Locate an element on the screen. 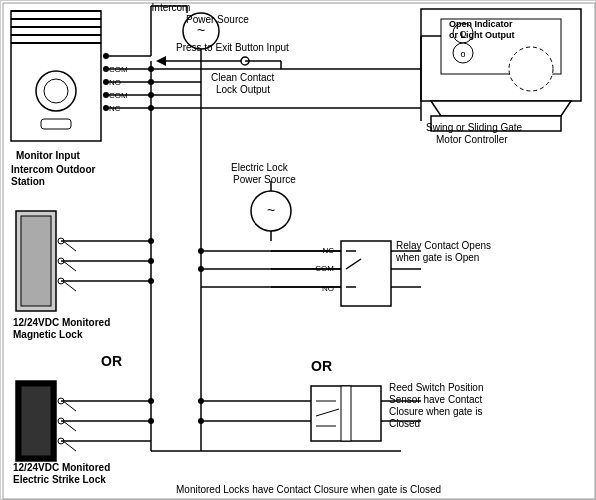  svg-text: Electric Lock is located at coordinates (260, 168).